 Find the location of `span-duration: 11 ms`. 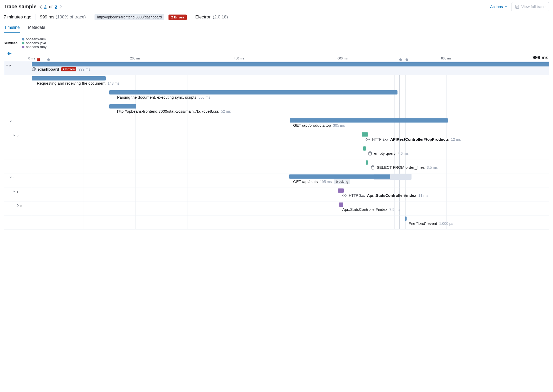

span-duration: 11 ms is located at coordinates (423, 195).